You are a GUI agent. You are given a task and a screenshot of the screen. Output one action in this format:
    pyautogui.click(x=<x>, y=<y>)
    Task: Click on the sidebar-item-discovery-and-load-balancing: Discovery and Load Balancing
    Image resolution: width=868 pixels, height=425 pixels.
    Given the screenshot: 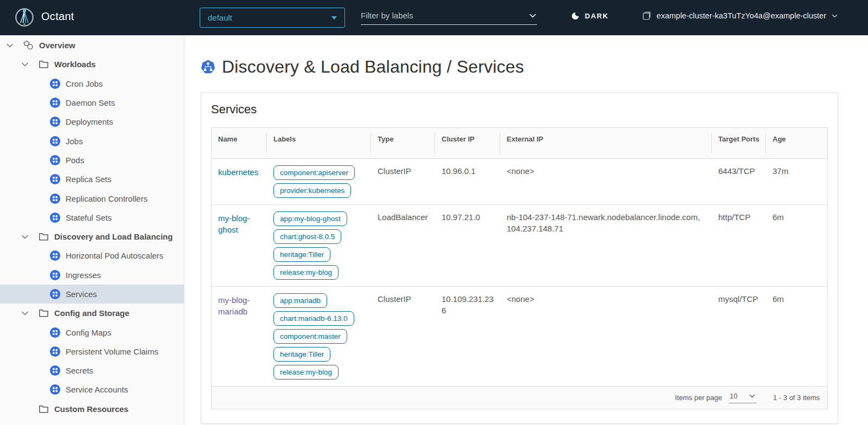 What is the action you would take?
    pyautogui.click(x=92, y=236)
    